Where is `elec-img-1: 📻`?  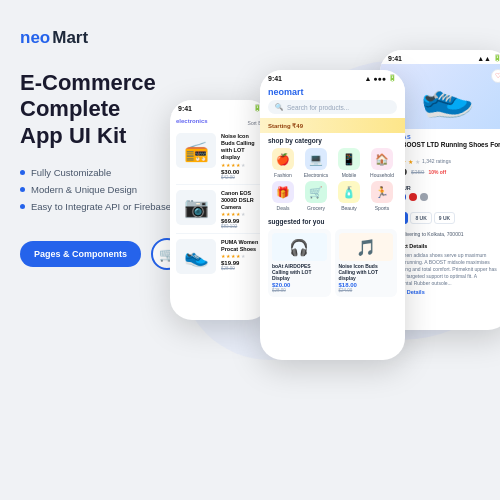
elec-img-1: 📻 is located at coordinates (196, 150).